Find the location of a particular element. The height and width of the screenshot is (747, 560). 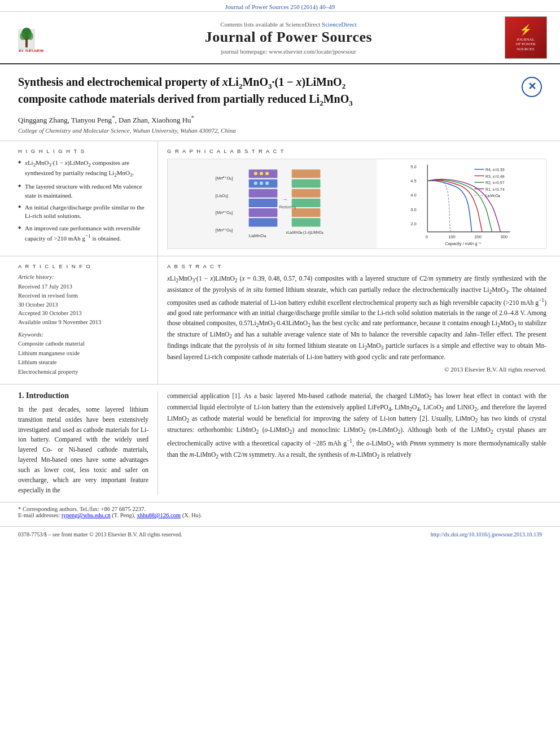

article-title: ✕ Synthesis and electrochemical property… is located at coordinates (280, 91).